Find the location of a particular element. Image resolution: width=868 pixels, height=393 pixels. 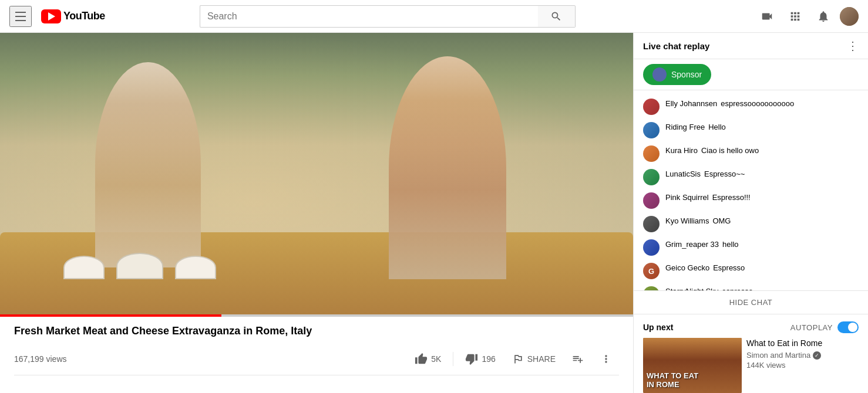

dislike-button: 196 is located at coordinates (480, 359).